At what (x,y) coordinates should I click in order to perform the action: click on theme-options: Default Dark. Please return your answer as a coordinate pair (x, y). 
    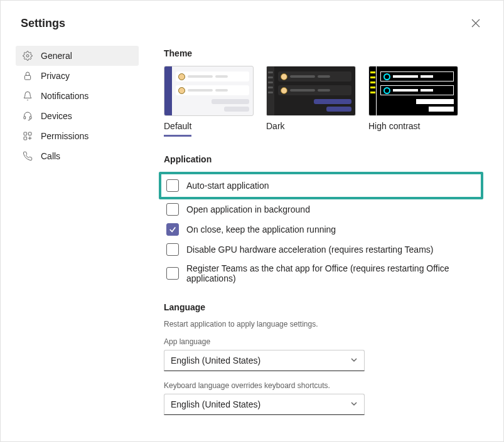
    Looking at the image, I should click on (321, 102).